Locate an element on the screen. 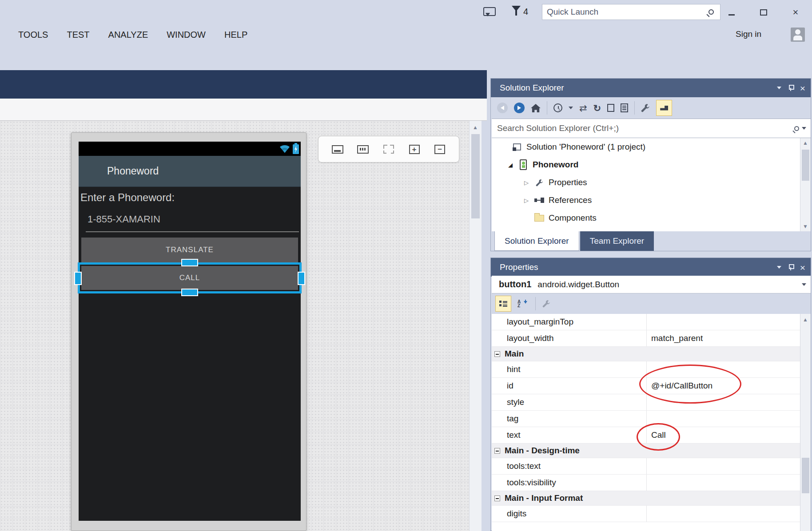 The image size is (812, 531). tree-item-properties: ▷Properties is located at coordinates (651, 182).